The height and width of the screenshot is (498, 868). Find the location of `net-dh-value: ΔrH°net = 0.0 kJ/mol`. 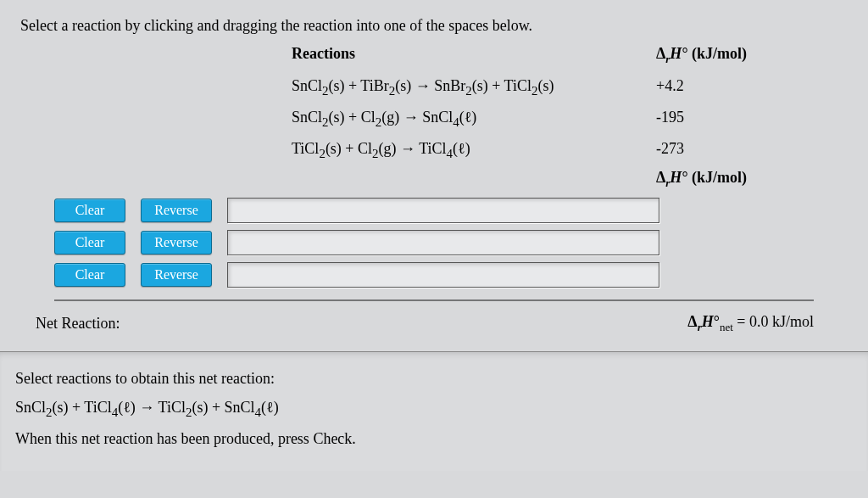

net-dh-value: ΔrH°net = 0.0 kJ/mol is located at coordinates (768, 324).